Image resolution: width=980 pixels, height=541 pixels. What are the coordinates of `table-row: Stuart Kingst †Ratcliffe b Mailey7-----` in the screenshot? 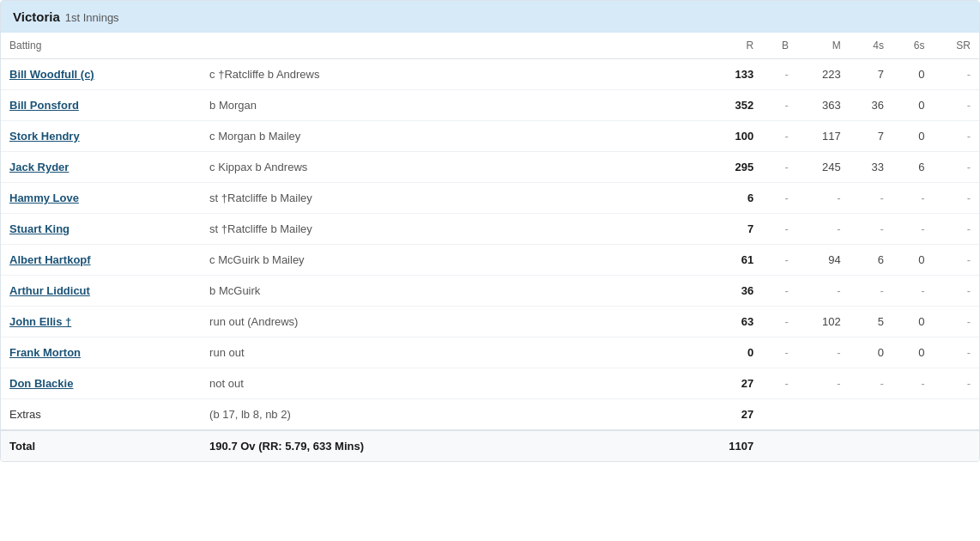 It's located at (490, 229).